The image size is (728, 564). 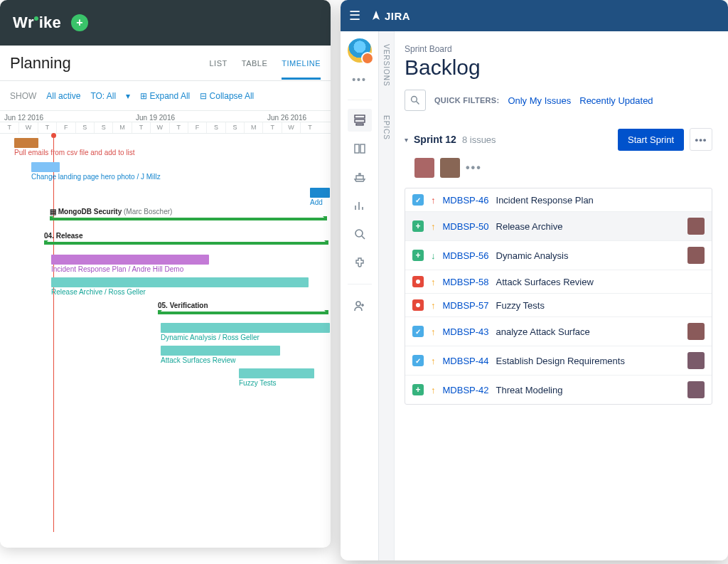 What do you see at coordinates (41, 63) in the screenshot?
I see `page-title: Planning` at bounding box center [41, 63].